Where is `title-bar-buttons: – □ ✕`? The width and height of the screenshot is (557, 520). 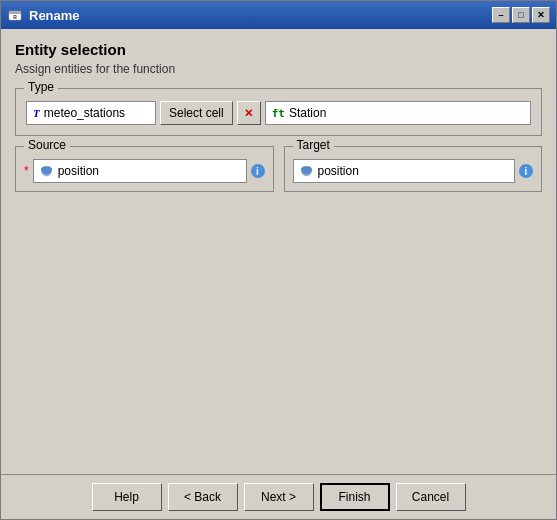
title-bar-buttons: – □ ✕ is located at coordinates (521, 15).